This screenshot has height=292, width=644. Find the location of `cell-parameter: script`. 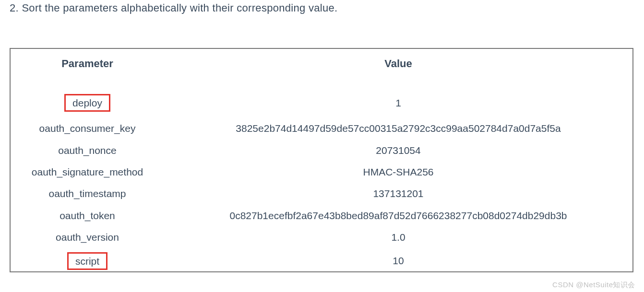

cell-parameter: script is located at coordinates (87, 260).